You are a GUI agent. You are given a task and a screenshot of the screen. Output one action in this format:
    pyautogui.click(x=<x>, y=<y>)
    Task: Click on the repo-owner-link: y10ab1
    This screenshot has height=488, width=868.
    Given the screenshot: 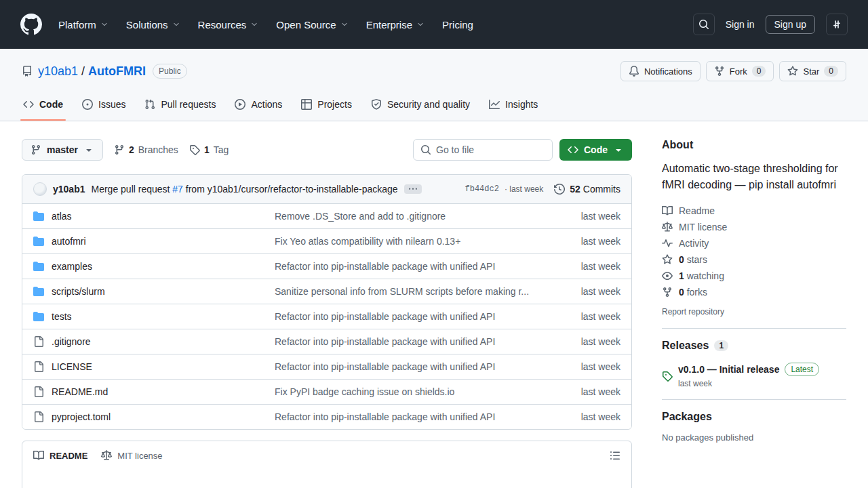 What is the action you would take?
    pyautogui.click(x=58, y=72)
    